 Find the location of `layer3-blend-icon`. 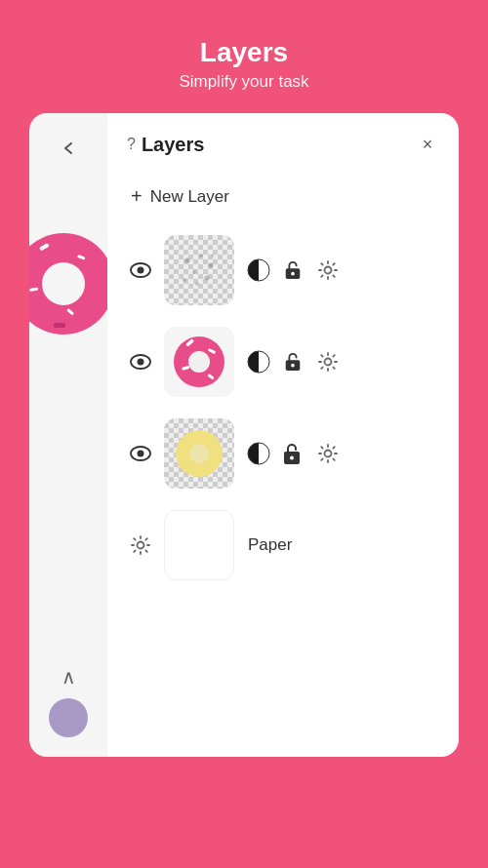

layer3-blend-icon is located at coordinates (259, 454).